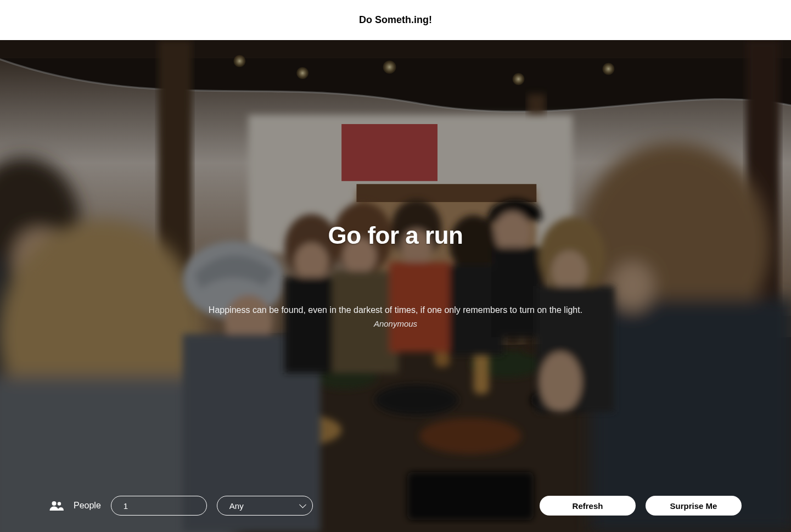  I want to click on people-label: People, so click(87, 506).